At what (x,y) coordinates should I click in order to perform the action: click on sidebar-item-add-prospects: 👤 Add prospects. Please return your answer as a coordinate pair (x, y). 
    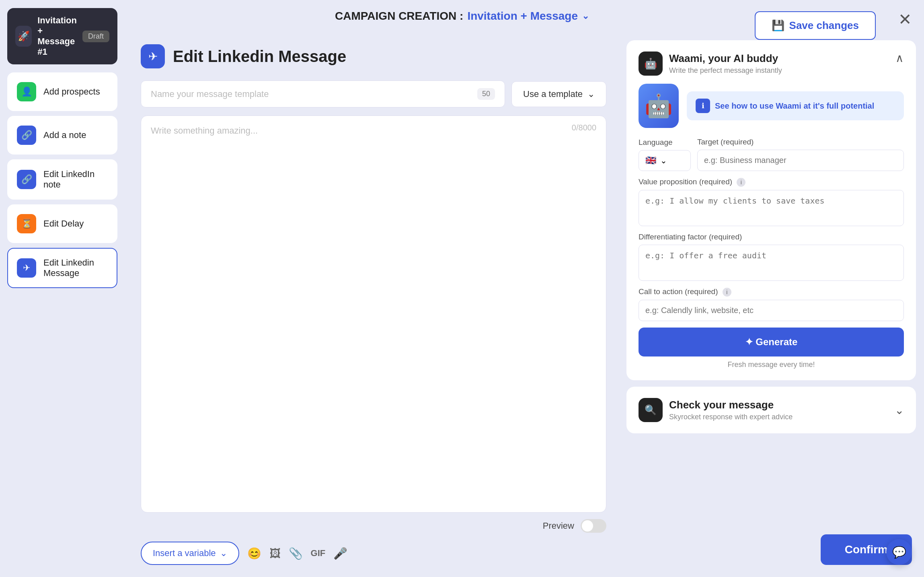
    Looking at the image, I should click on (62, 92).